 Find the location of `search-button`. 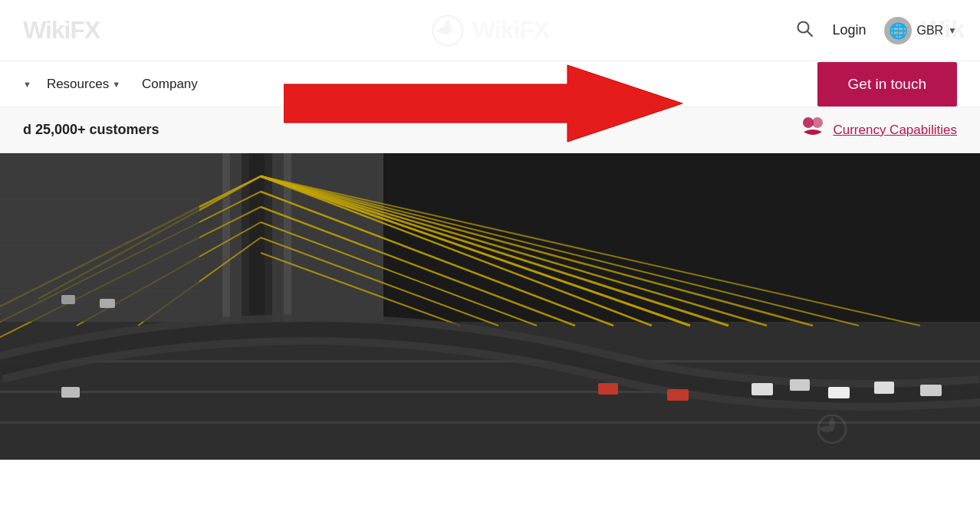

search-button is located at coordinates (804, 31).